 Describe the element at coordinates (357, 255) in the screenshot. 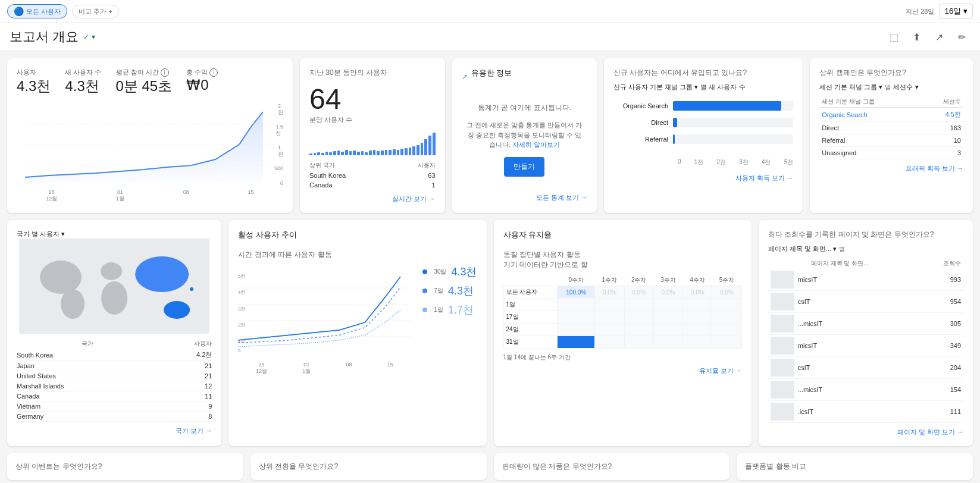

I see `cohort-card-title: 시간 경과에 따른 사용자 활동` at that location.